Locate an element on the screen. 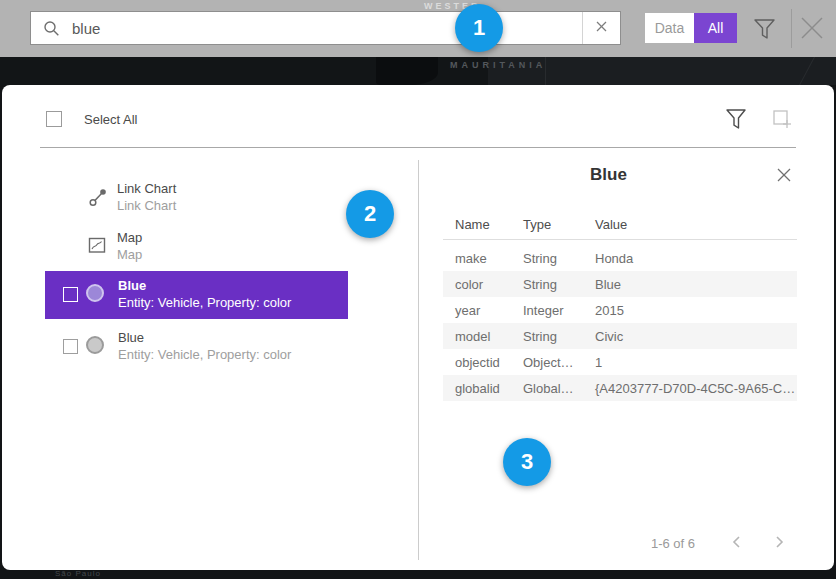  map-label-mauritania: MAURITANIA is located at coordinates (498, 65).